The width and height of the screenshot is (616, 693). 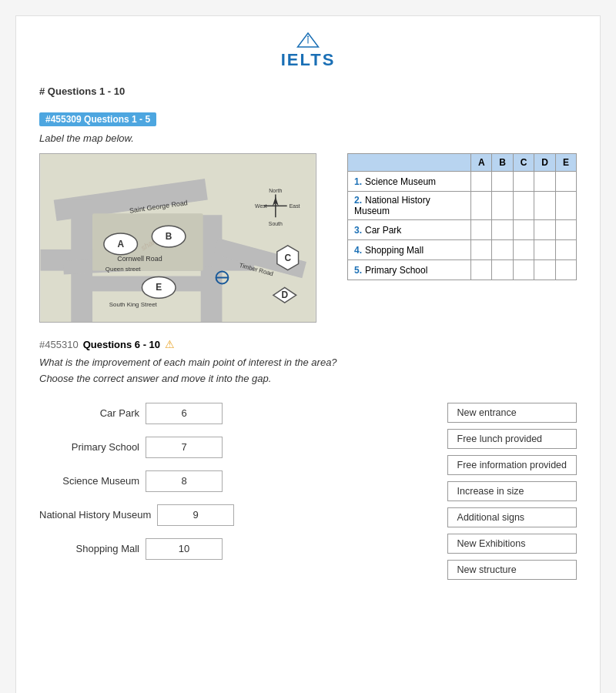 What do you see at coordinates (512, 465) in the screenshot?
I see `drag-chip-free-info: Free information provided` at bounding box center [512, 465].